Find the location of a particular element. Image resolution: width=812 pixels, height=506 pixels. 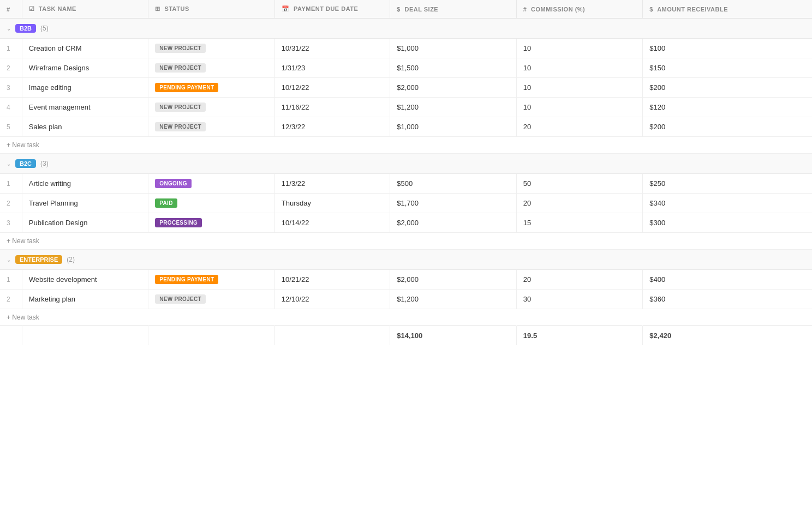

task-date: 1/31/23 is located at coordinates (332, 68).